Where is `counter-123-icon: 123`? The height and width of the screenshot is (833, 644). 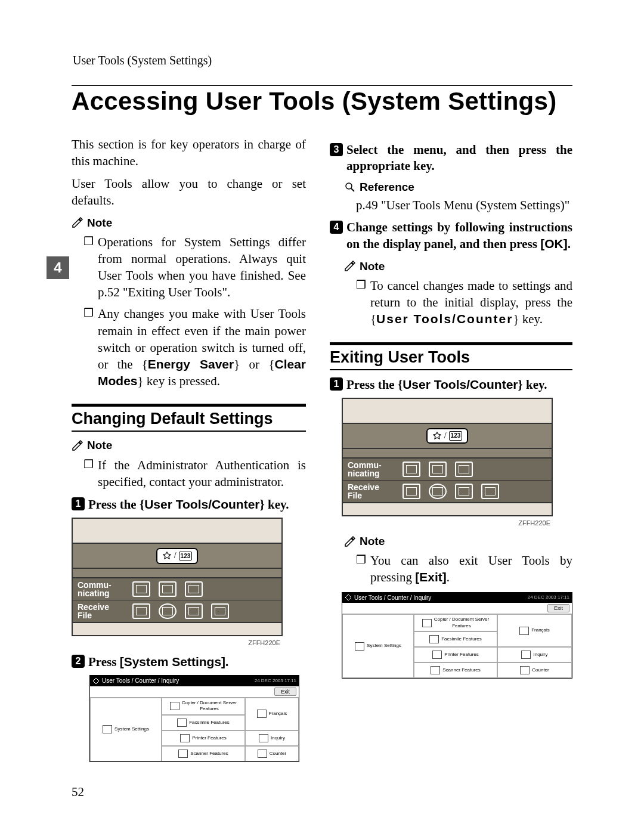
counter-123-icon: 123 is located at coordinates (186, 556).